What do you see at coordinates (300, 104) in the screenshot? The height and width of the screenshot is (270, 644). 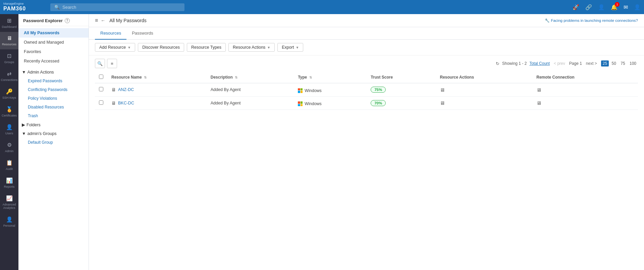 I see `windows-logo-bkc-dc` at bounding box center [300, 104].